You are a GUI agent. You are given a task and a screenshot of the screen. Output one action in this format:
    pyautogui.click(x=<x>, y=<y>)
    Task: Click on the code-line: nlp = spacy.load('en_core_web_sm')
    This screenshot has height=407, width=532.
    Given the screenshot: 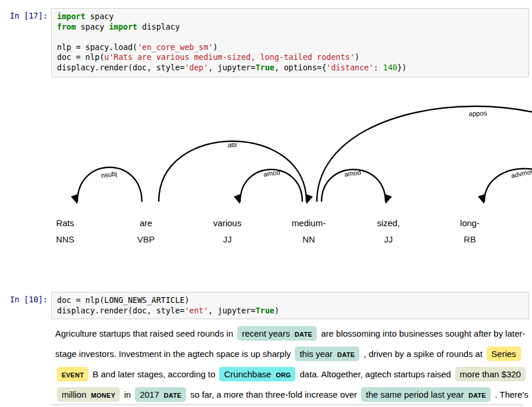 What is the action you would take?
    pyautogui.click(x=293, y=48)
    